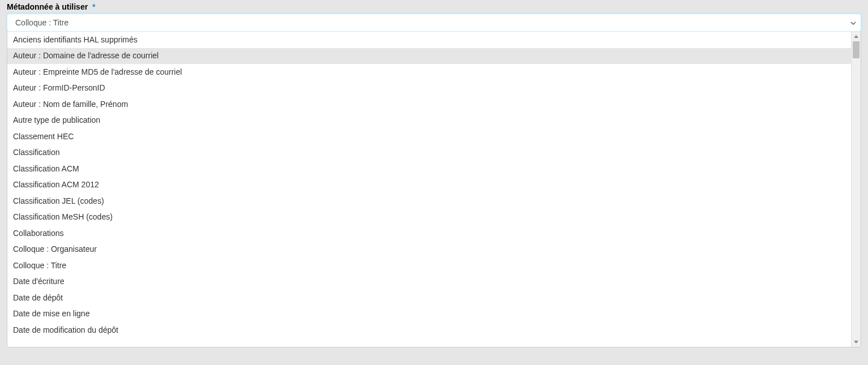 The width and height of the screenshot is (868, 365). What do you see at coordinates (856, 50) in the screenshot?
I see `scrollbar-thumb` at bounding box center [856, 50].